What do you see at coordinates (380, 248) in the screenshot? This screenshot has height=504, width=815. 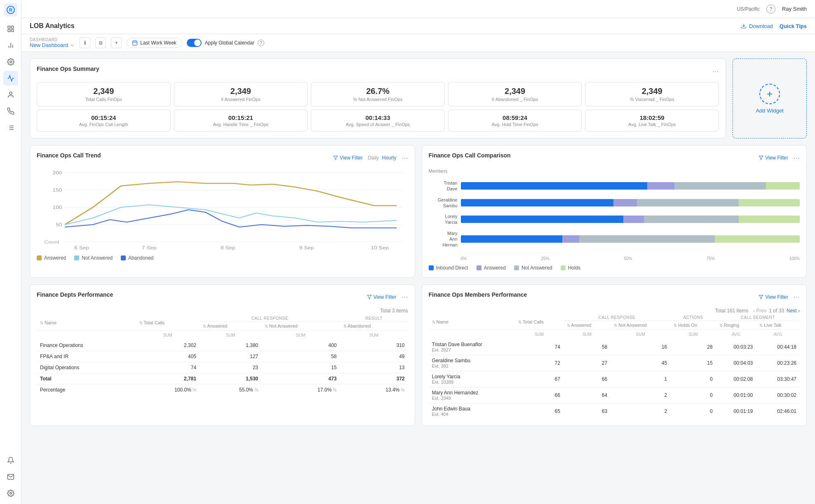 I see `svg-text: 10 Sep` at bounding box center [380, 248].